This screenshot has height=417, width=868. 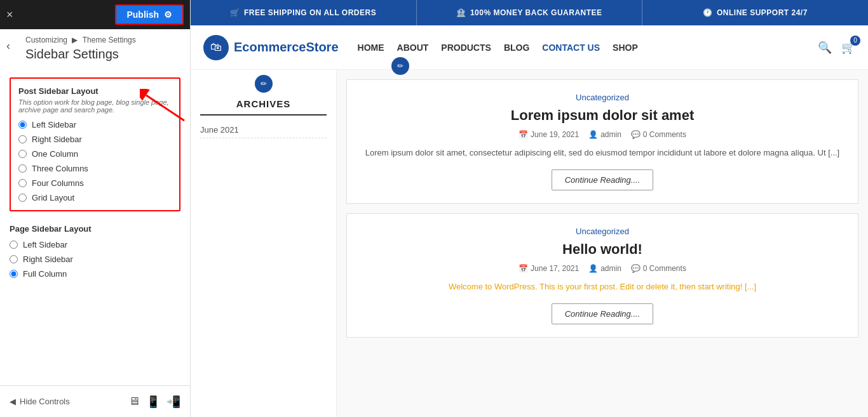 What do you see at coordinates (53, 198) in the screenshot?
I see `option-label: Grid Layout` at bounding box center [53, 198].